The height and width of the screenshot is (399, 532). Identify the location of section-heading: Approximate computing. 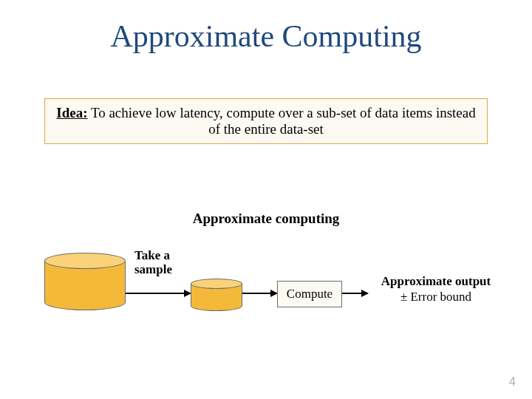
(266, 219).